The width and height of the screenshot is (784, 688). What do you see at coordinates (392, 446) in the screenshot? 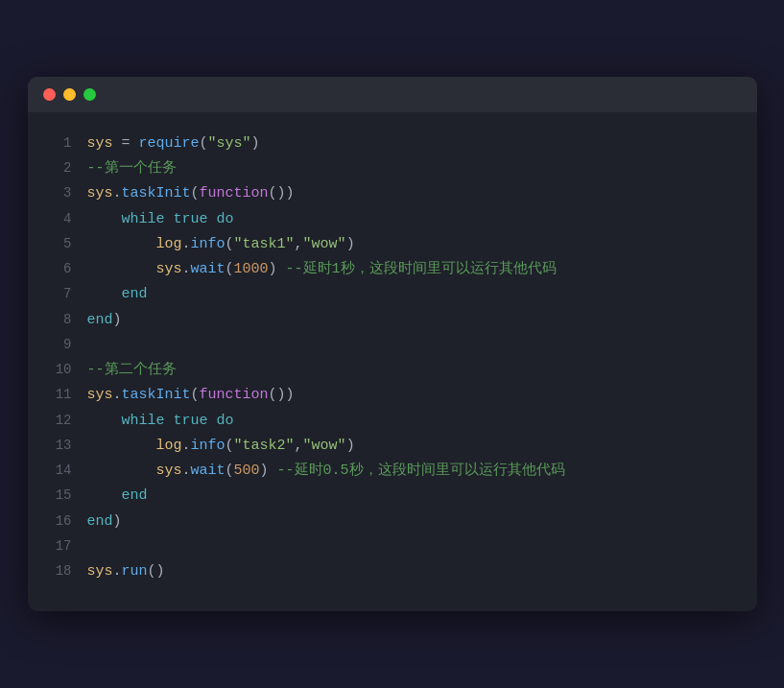
I see `code-line: 13 log.info("task2","wow")` at bounding box center [392, 446].